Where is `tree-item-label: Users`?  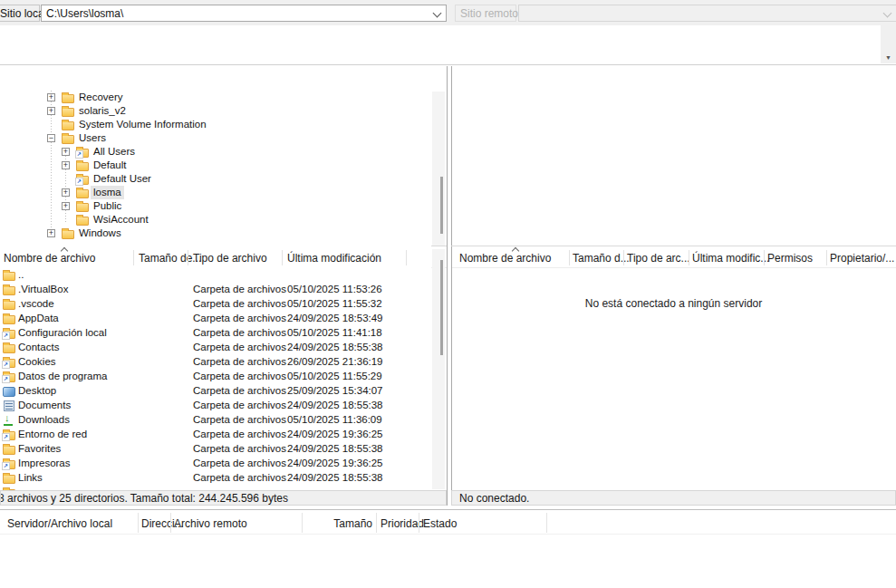
tree-item-label: Users is located at coordinates (92, 138).